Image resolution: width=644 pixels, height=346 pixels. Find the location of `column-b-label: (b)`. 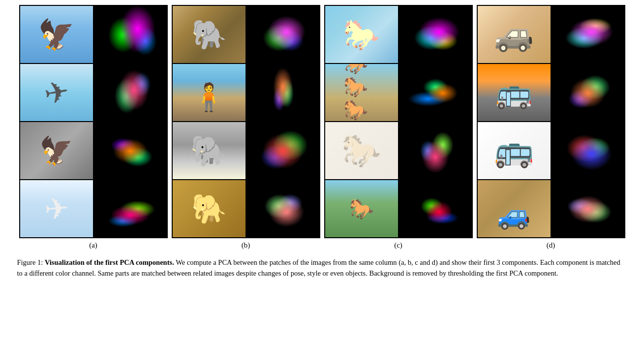

column-b-label: (b) is located at coordinates (246, 245).